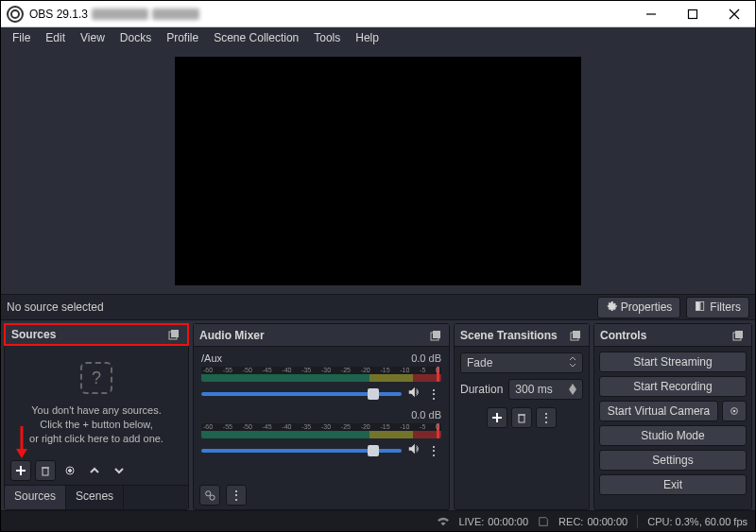 The height and width of the screenshot is (532, 756). I want to click on add-transition-button, so click(497, 418).